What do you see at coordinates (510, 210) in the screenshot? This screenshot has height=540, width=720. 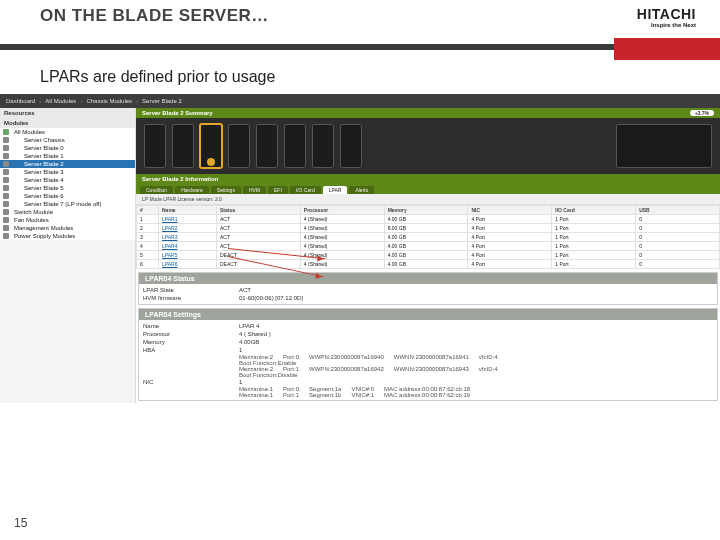 I see `col-header: NIC` at bounding box center [510, 210].